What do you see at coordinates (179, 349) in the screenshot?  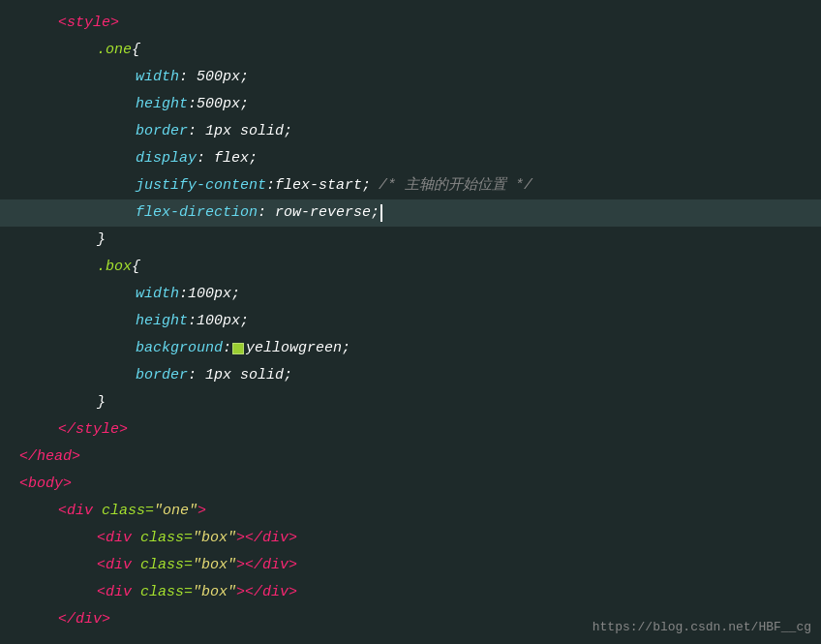 I see `code-property: background` at bounding box center [179, 349].